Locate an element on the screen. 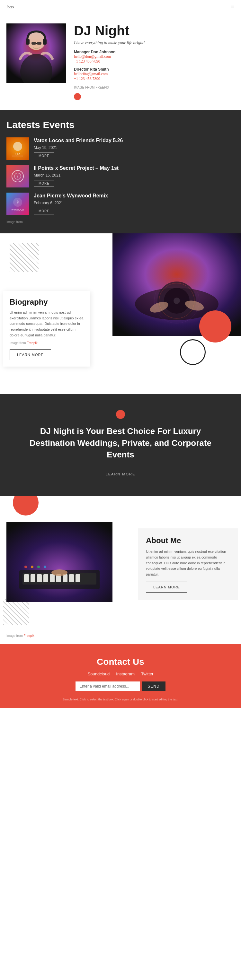  events-section: Latests Events UP Vatos Locos and Friend… is located at coordinates (120, 172).